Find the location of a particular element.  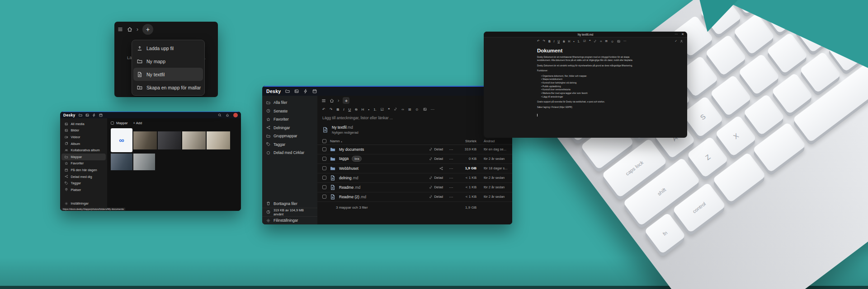

add-button: +Add is located at coordinates (137, 123).